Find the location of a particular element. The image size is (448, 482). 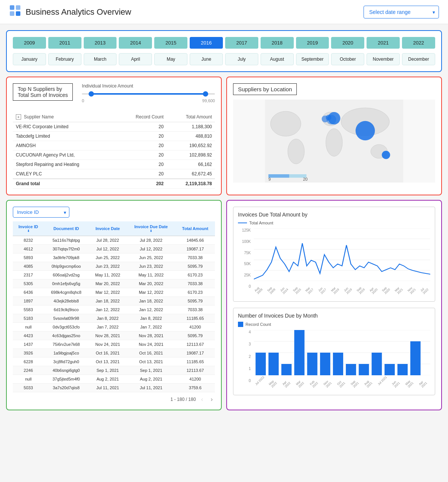

invoice-cell-2: Oct 16, 2021 is located at coordinates (108, 353).